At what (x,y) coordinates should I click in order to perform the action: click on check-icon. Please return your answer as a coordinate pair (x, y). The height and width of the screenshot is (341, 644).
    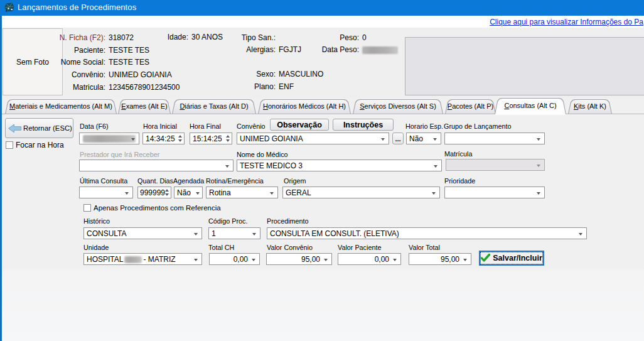
    Looking at the image, I should click on (486, 259).